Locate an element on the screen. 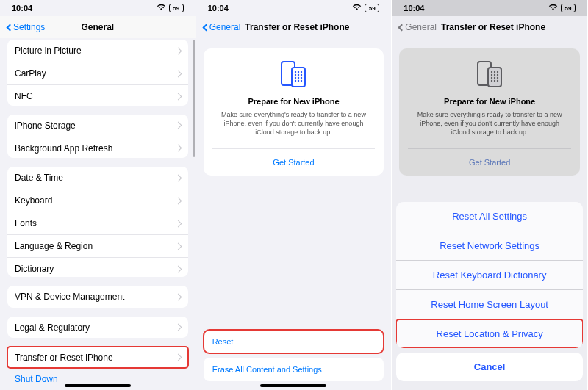 The width and height of the screenshot is (588, 390). back-label: Settings is located at coordinates (29, 27).